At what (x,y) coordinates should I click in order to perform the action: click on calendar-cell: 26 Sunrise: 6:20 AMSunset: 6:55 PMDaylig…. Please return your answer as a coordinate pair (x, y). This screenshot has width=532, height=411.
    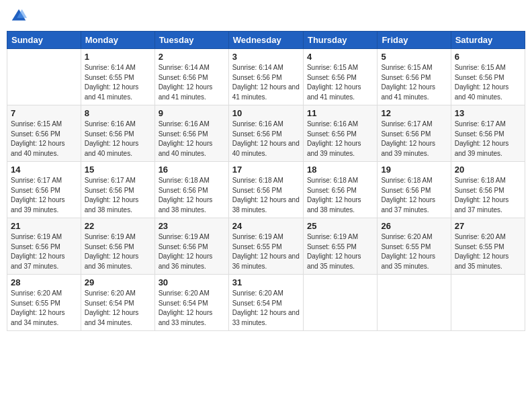
    Looking at the image, I should click on (414, 246).